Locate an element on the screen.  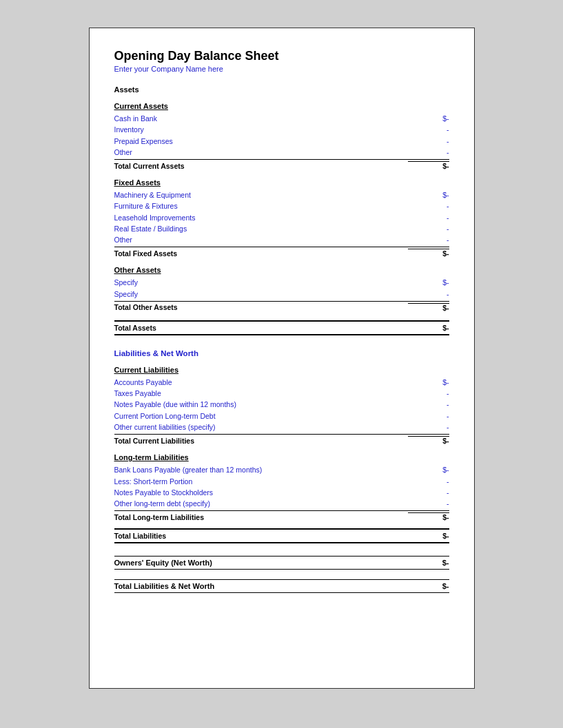
assets-label: Assets is located at coordinates (282, 90).